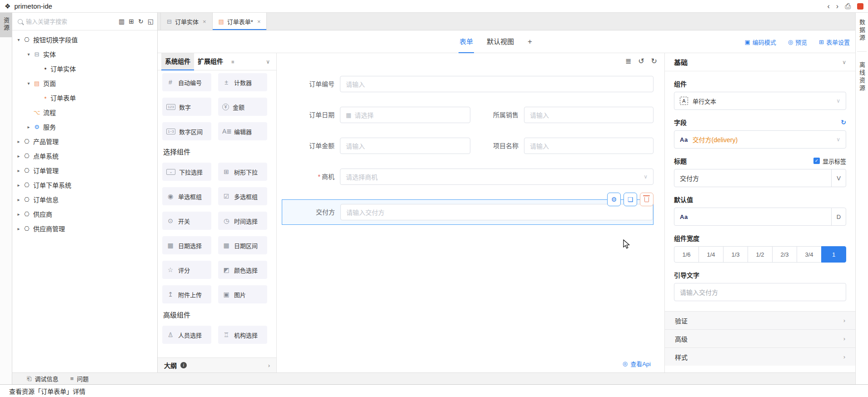 Image resolution: width=868 pixels, height=397 pixels. What do you see at coordinates (837, 6) in the screenshot?
I see `forward-icon: ›` at bounding box center [837, 6].